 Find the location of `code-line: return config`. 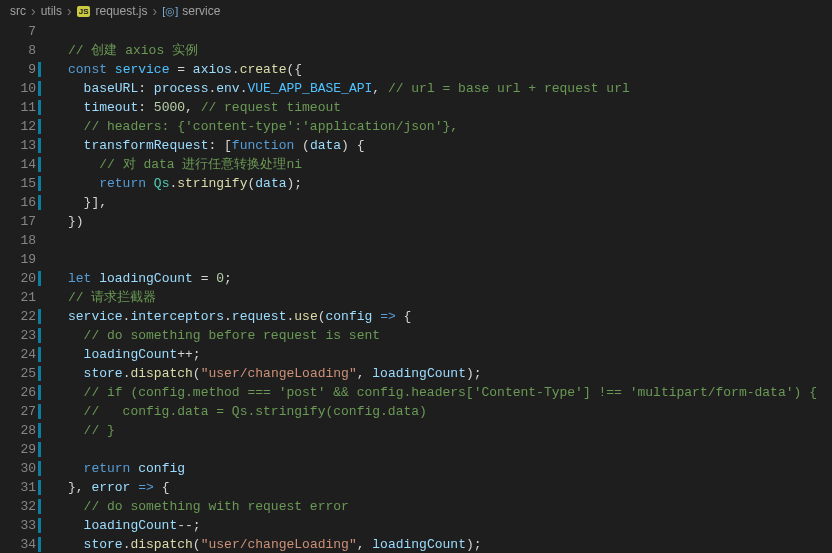

code-line: return config is located at coordinates (441, 468).